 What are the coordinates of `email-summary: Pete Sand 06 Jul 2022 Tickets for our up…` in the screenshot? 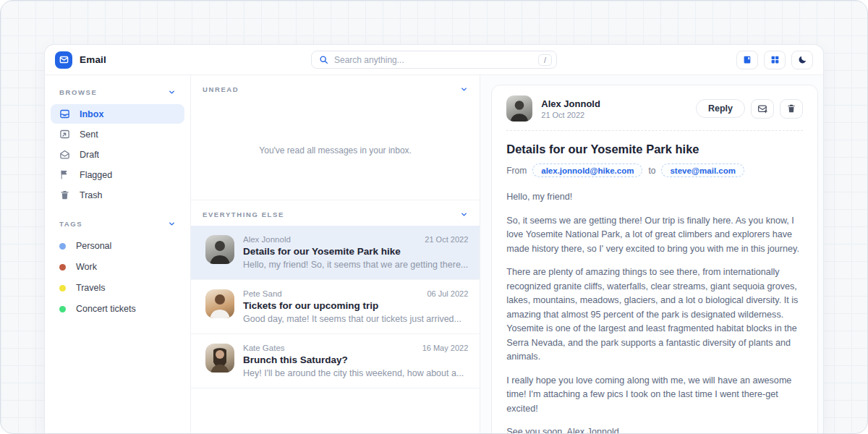 It's located at (356, 307).